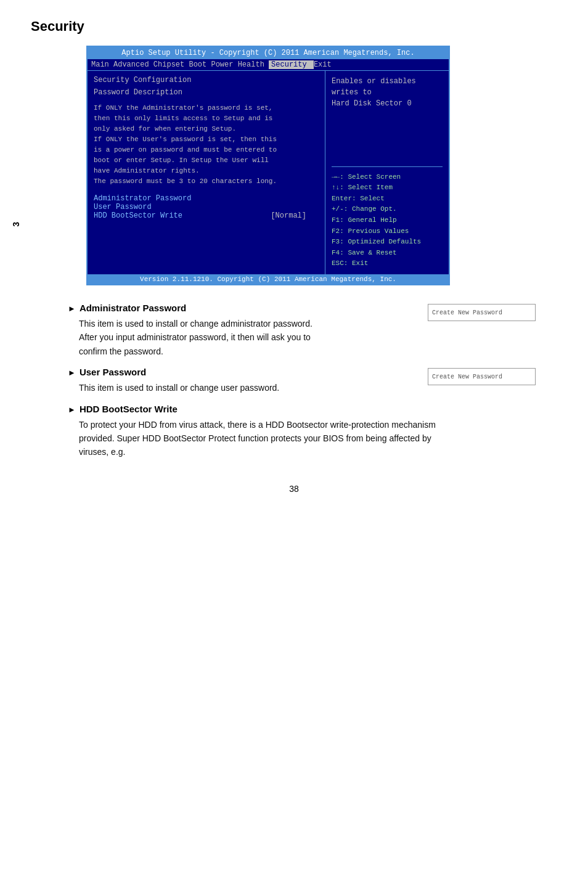  Describe the element at coordinates (387, 121) in the screenshot. I see `bios-right-description: Enables or disables writes toHard Disk S…` at that location.